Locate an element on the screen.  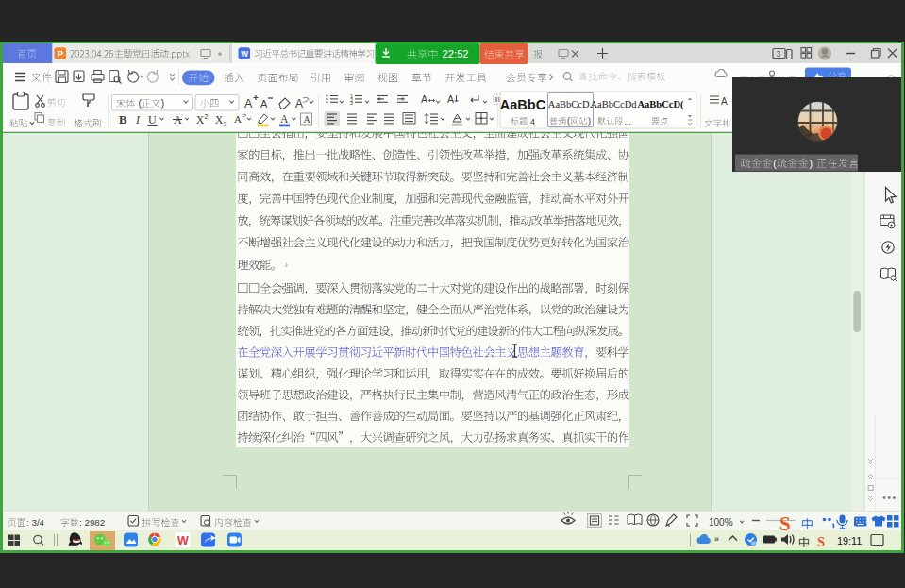
svg-text: 100% is located at coordinates (721, 523).